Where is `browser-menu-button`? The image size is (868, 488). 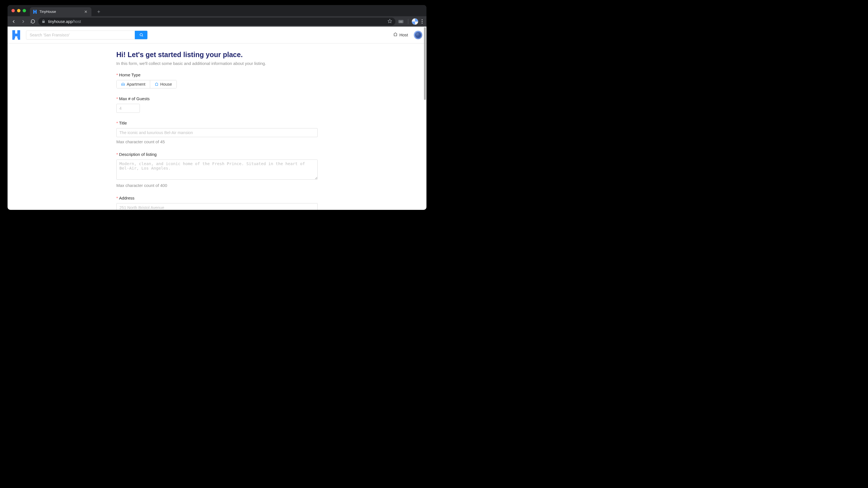 browser-menu-button is located at coordinates (422, 22).